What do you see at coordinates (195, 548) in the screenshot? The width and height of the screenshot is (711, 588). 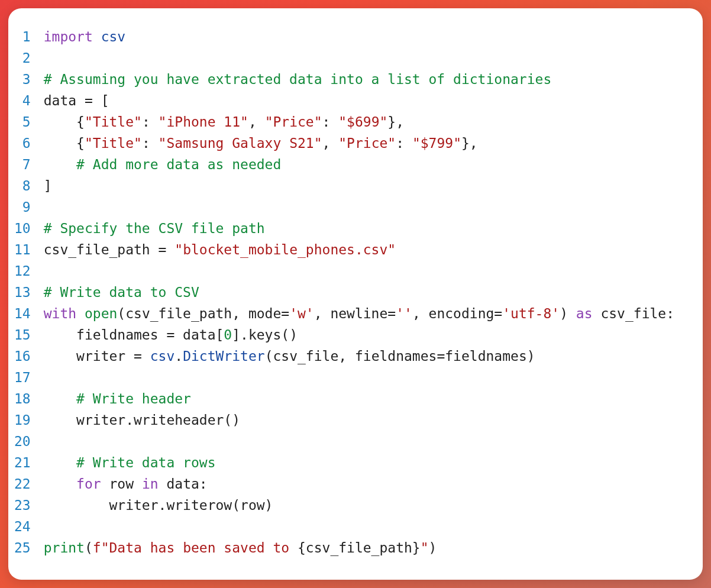 I see `token-str: f"Data has been saved to` at bounding box center [195, 548].